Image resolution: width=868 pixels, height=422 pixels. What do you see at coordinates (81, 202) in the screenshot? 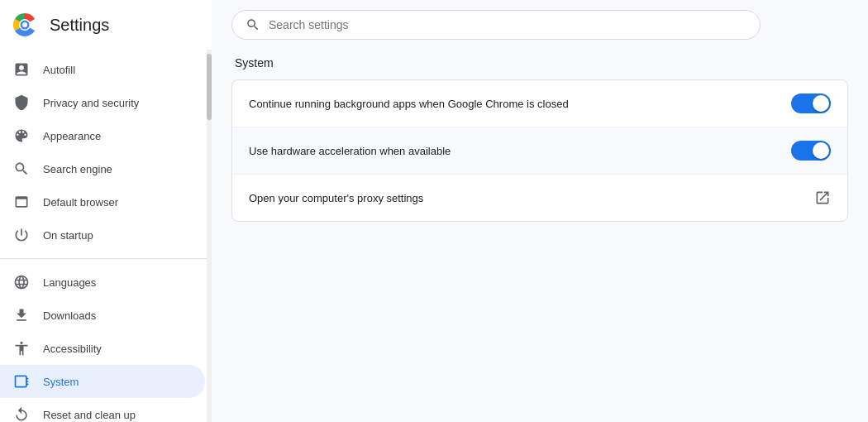
I see `sidebar-item-default-browser-label: Default browser` at bounding box center [81, 202].